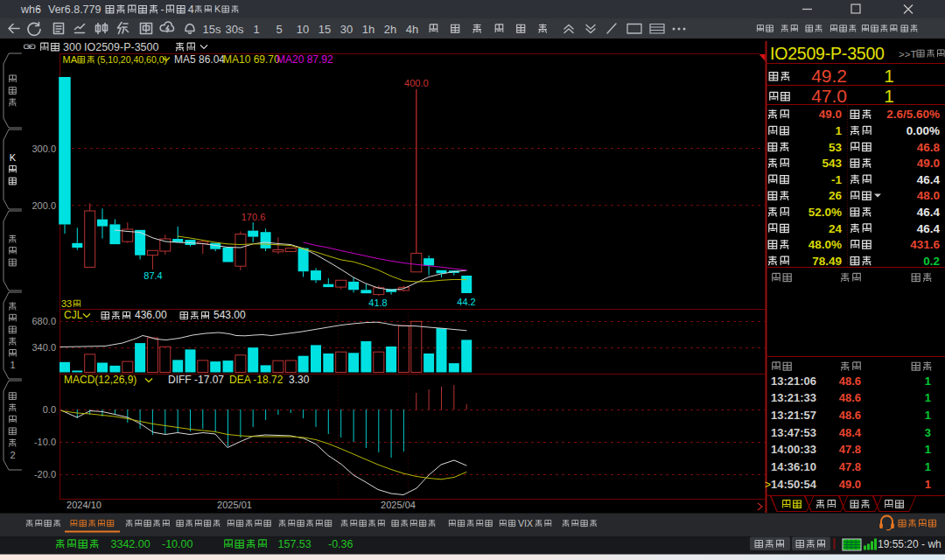  I want to click on svg-text: 15s, so click(212, 30).